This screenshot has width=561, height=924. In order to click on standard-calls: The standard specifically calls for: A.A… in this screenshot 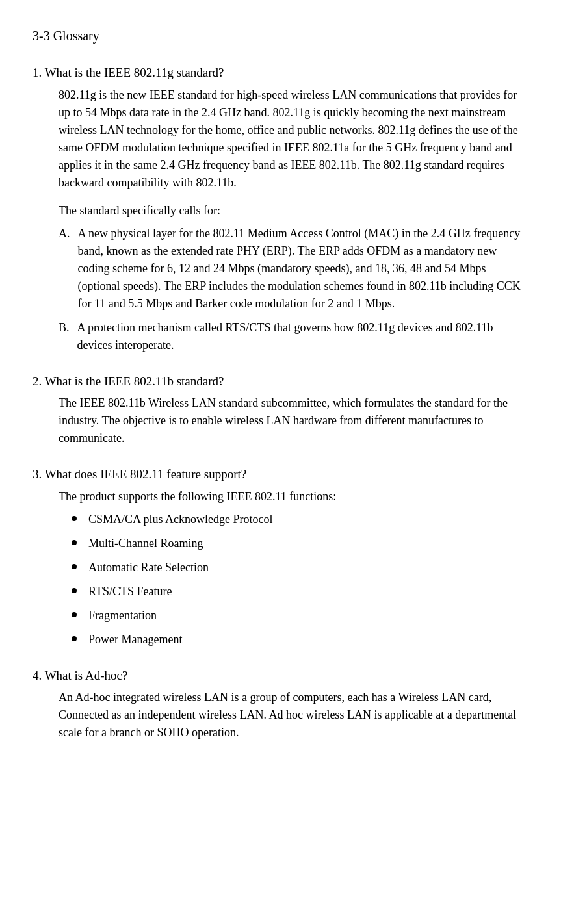, I will do `click(294, 278)`.